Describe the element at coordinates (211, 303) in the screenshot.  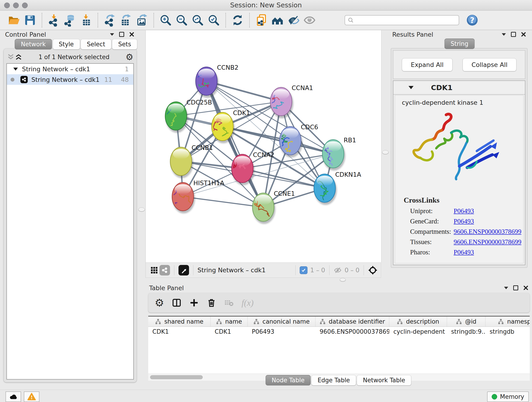
I see `delete-column-icon` at that location.